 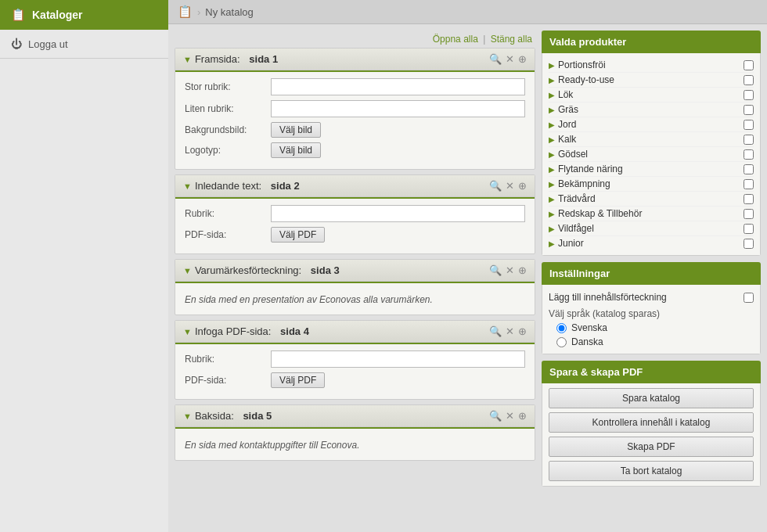 What do you see at coordinates (355, 87) in the screenshot?
I see `form-row: Stor rubrik:` at bounding box center [355, 87].